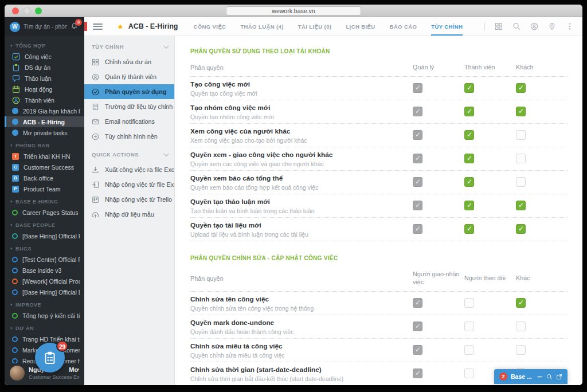  Describe the element at coordinates (45, 339) in the screenshot. I see `sidebar-item: Trang HD Triển khai trên We...` at that location.